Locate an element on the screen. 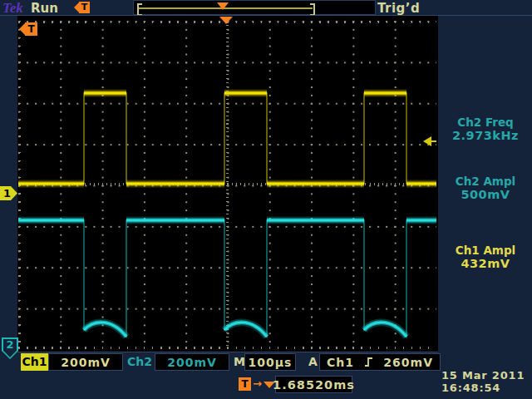  measurement-label: Ch1 Ampl is located at coordinates (485, 250).